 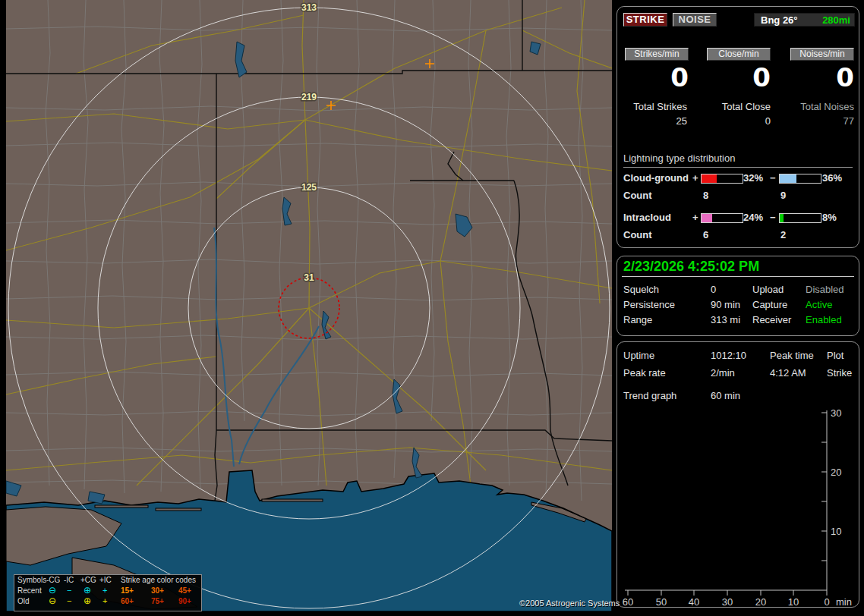 What do you see at coordinates (753, 178) in the screenshot?
I see `cg-positive-pct: 32%` at bounding box center [753, 178].